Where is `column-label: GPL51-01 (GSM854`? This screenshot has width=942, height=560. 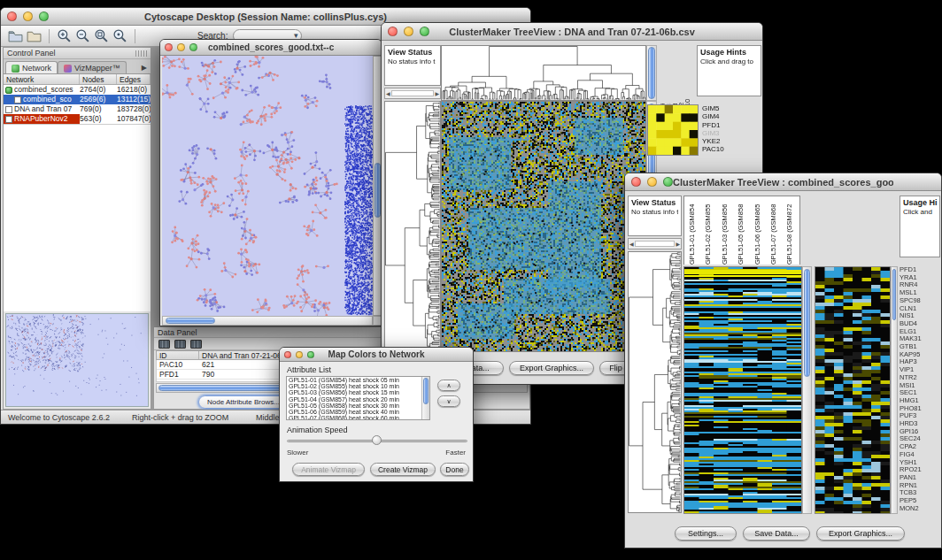
column-label: GPL51-01 (GSM854 is located at coordinates (692, 230).